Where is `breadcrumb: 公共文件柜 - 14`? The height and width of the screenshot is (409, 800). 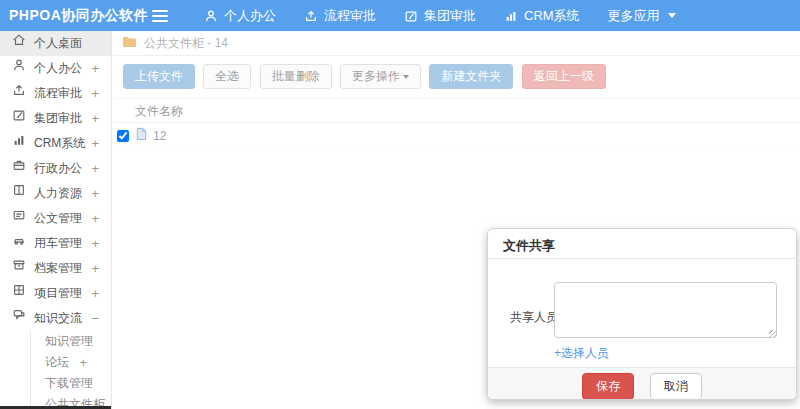 breadcrumb: 公共文件柜 - 14 is located at coordinates (456, 44).